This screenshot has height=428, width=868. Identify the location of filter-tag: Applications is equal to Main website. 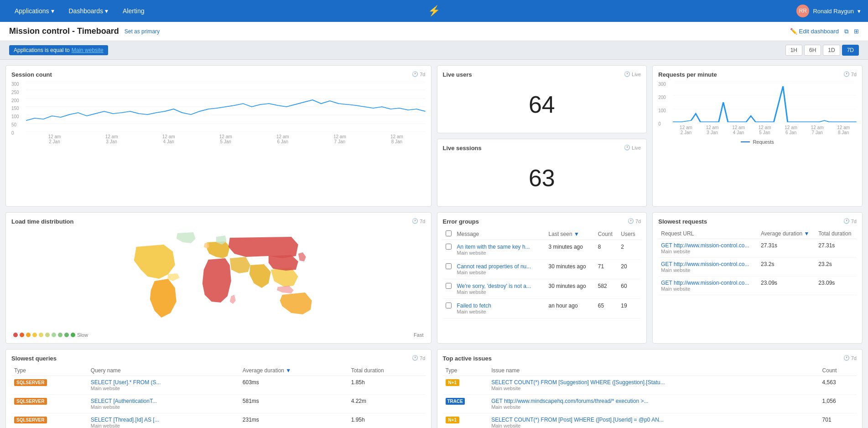
(58, 50).